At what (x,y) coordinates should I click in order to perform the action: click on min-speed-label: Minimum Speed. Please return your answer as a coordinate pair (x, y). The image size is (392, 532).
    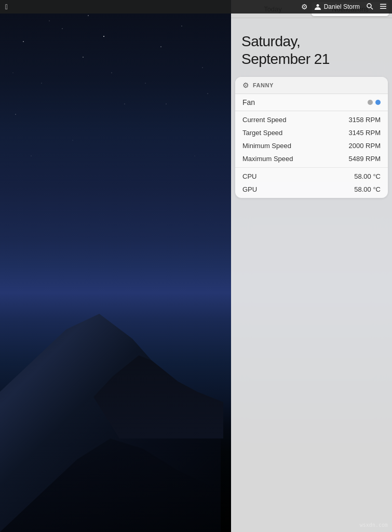
    Looking at the image, I should click on (267, 145).